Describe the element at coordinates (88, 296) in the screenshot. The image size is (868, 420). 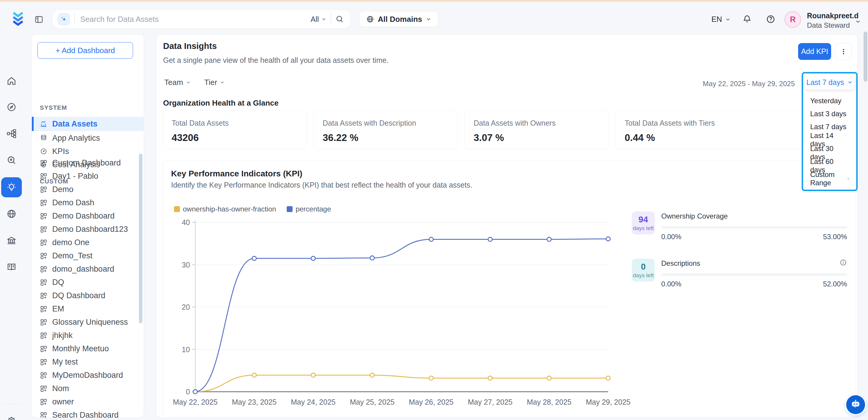
I see `sidebar-item-custom-dashboard: DQ Dashboard` at that location.